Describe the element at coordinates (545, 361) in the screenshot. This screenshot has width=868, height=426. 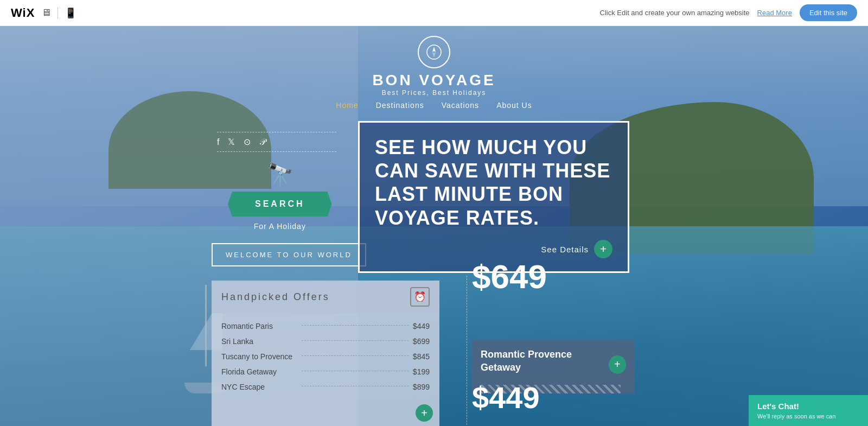
I see `provence-title: Romantic Provence Getaway` at that location.